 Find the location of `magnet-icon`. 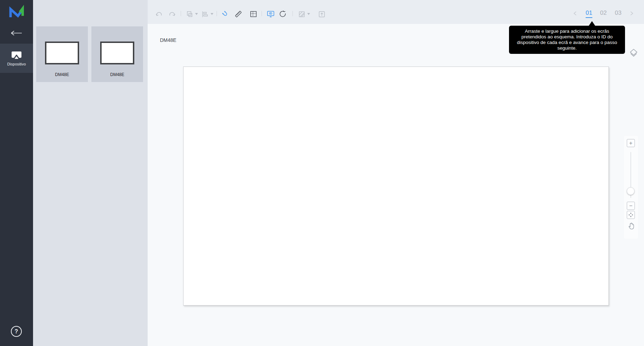

magnet-icon is located at coordinates (225, 14).